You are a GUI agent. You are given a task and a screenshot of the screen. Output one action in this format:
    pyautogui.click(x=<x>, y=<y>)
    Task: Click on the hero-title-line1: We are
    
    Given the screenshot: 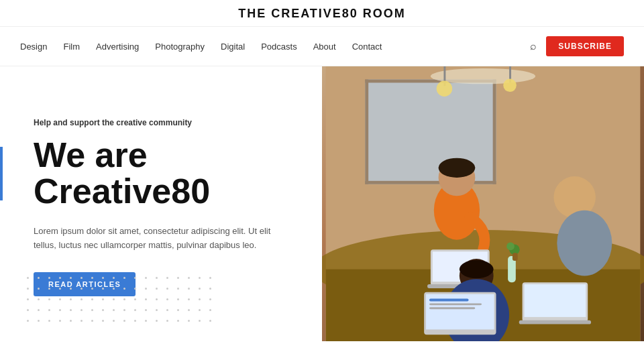 What is the action you would take?
    pyautogui.click(x=91, y=155)
    